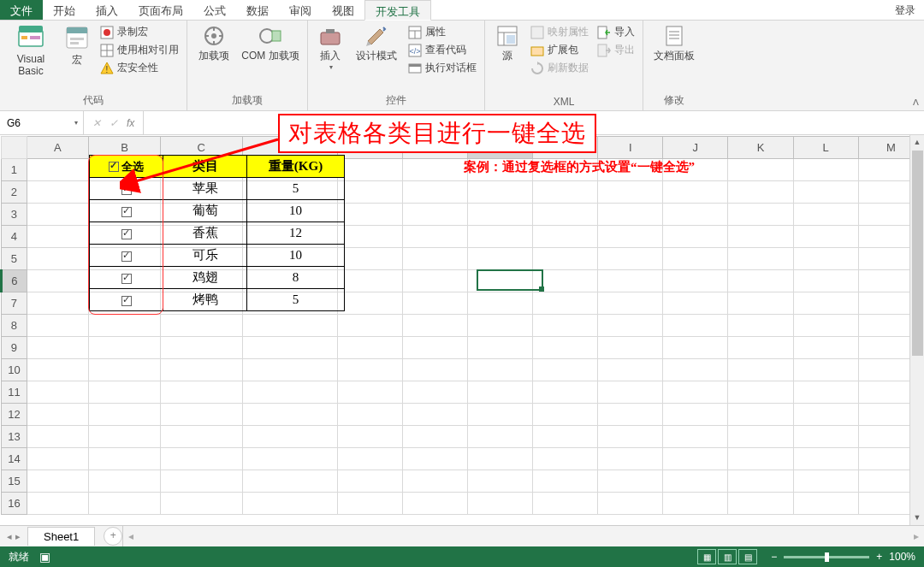 The width and height of the screenshot is (924, 567). I want to click on column-header: J, so click(696, 147).